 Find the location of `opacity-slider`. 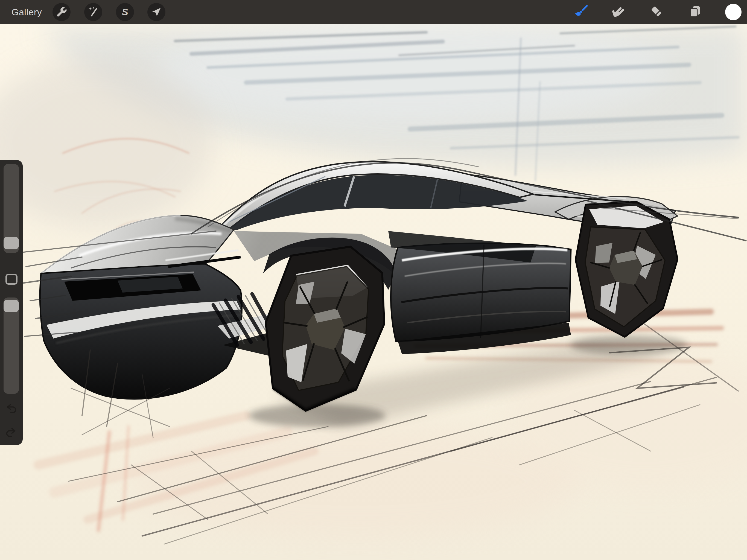

opacity-slider is located at coordinates (11, 346).